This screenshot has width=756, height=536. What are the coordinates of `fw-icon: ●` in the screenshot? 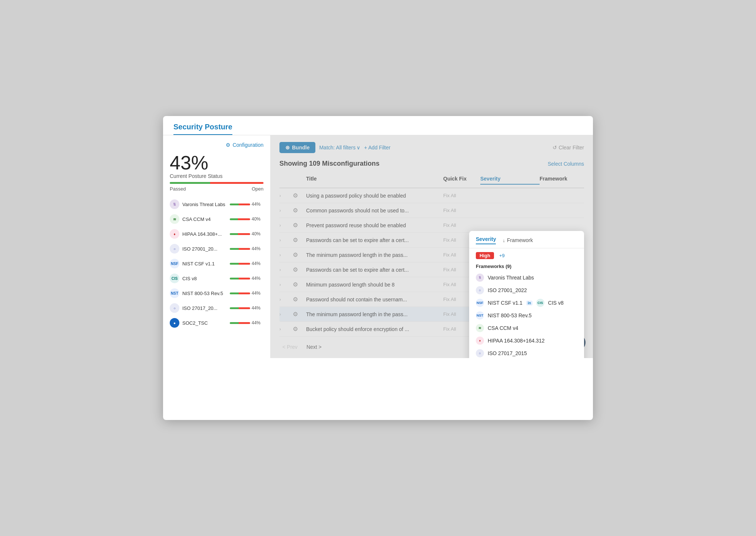 It's located at (175, 323).